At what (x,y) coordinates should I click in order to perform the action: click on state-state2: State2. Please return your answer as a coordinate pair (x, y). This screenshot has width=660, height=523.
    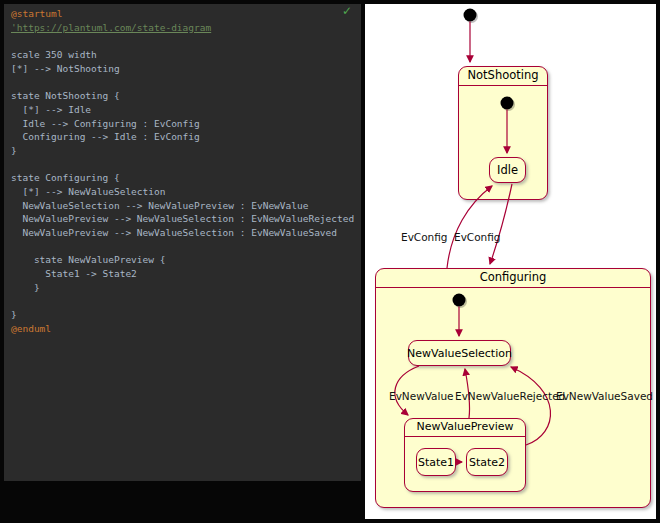
    Looking at the image, I should click on (487, 462).